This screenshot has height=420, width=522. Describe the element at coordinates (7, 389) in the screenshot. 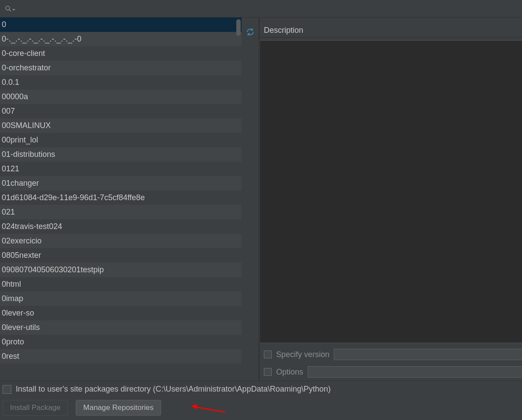

I see `install-to-user-checkbox` at that location.